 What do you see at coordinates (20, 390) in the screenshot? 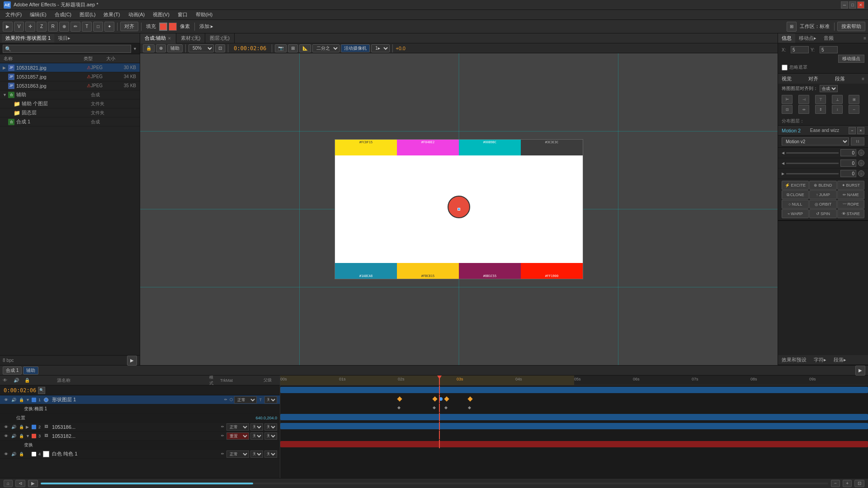
I see `tl-timecode: 0:00:02:06` at bounding box center [20, 390].